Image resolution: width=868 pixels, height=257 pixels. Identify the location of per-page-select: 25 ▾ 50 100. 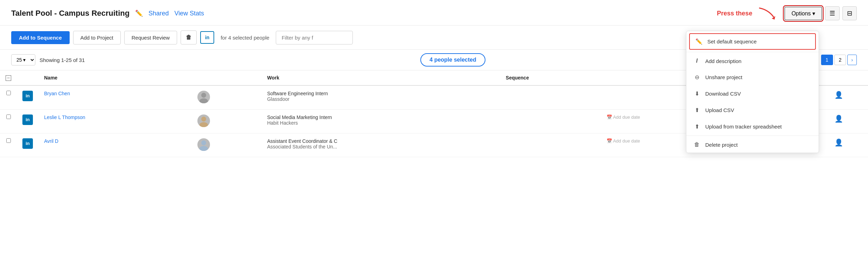
(23, 60).